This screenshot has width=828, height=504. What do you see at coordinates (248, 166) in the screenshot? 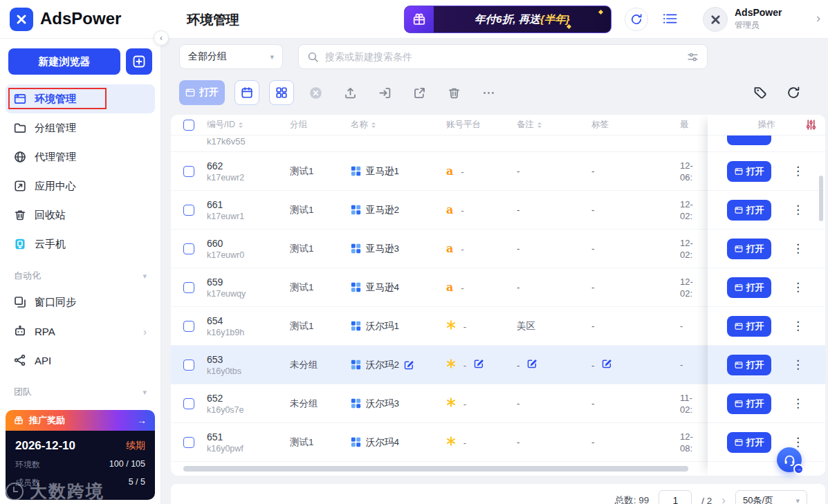
I see `row-number: 662` at bounding box center [248, 166].